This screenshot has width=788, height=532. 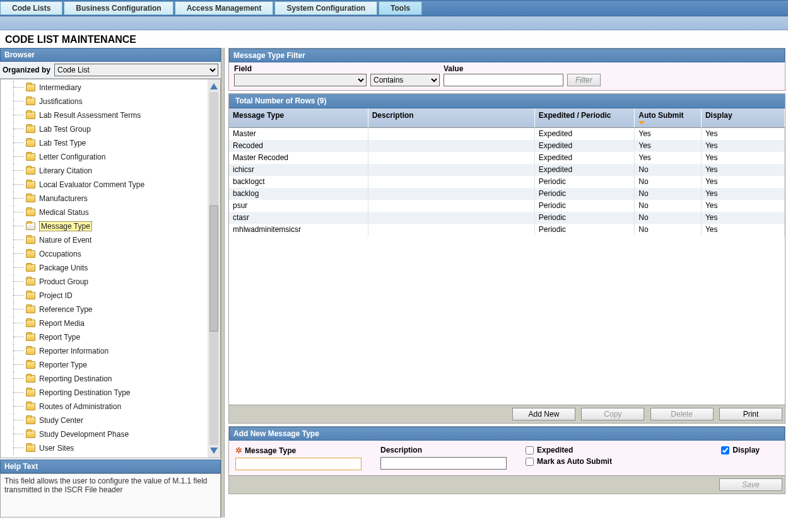 I want to click on table-cell: mhlwadminitemsicsr, so click(x=298, y=229).